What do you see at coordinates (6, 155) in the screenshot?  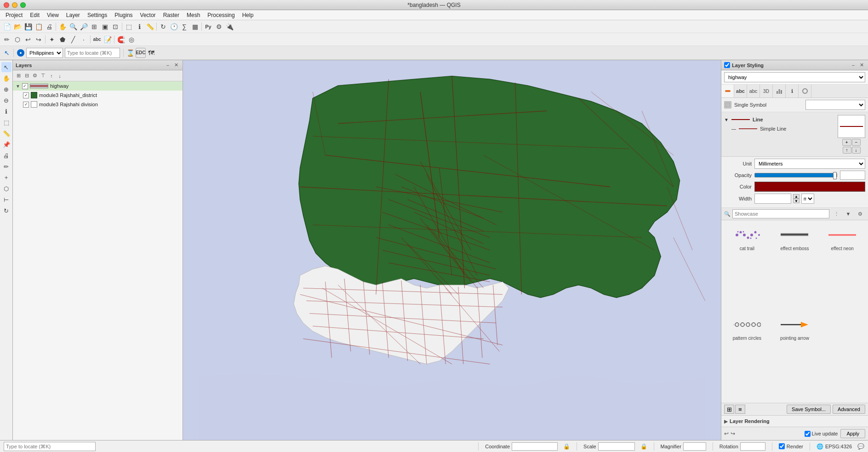 I see `print-layout-tool: 🖨` at bounding box center [6, 155].